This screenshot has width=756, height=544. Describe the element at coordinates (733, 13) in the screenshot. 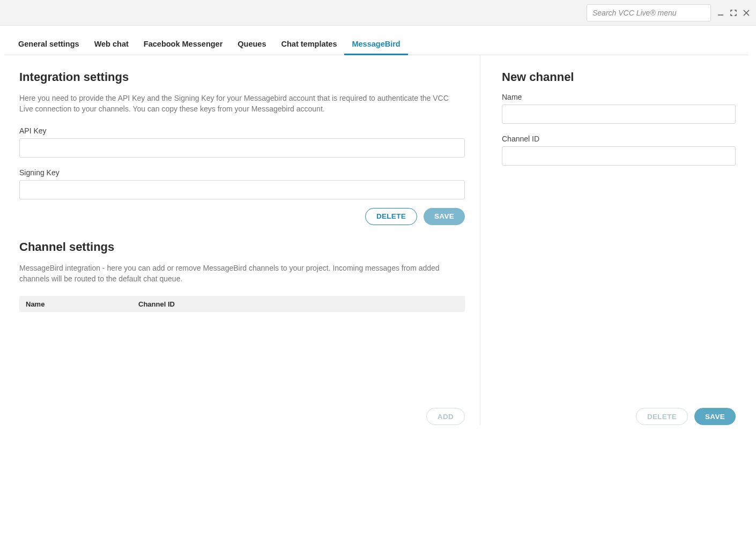

I see `maximize-icon` at that location.